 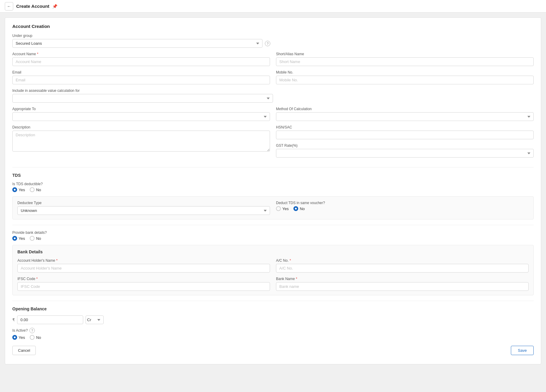 What do you see at coordinates (144, 286) in the screenshot?
I see `ifsc-input` at bounding box center [144, 286].